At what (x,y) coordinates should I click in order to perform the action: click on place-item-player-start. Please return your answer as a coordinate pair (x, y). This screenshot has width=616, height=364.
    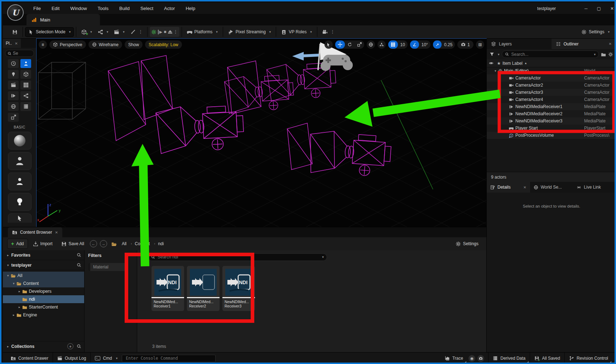
    Looking at the image, I should click on (20, 218).